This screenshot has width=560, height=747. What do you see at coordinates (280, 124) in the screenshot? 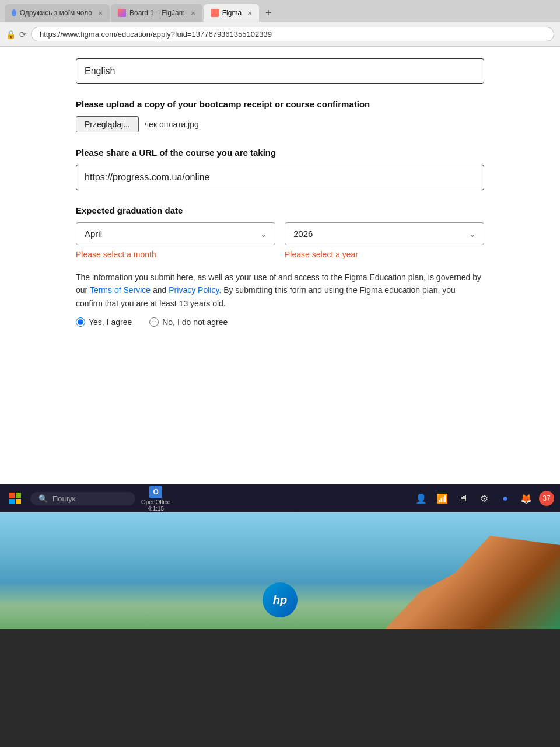
I see `file-upload-row: Przeglądaj... чек оплати.jpg` at bounding box center [280, 124].